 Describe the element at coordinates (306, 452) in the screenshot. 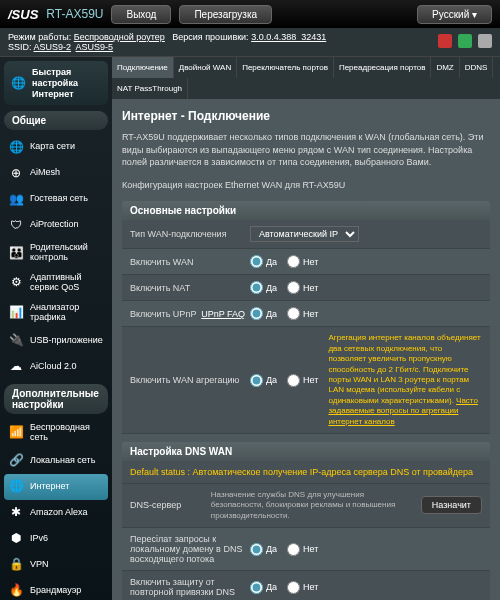

I see `section-dns: Настройка DNS WAN` at that location.